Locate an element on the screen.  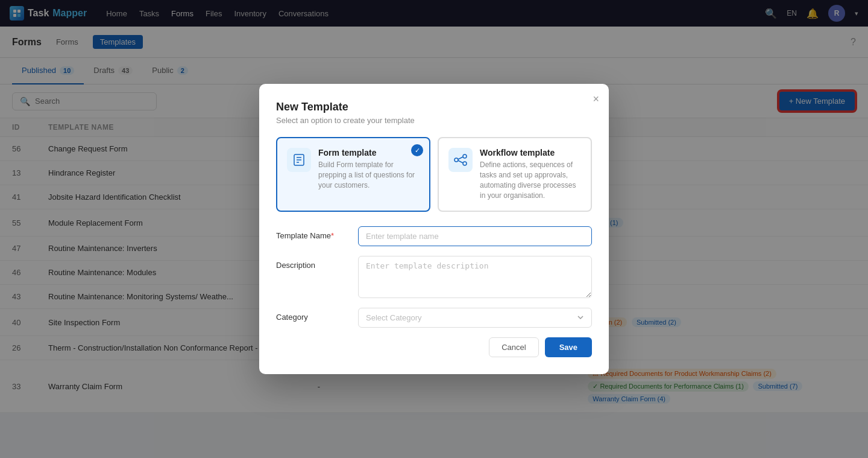
workflow-template-content: Workflow template Define actions, sequen… is located at coordinates (530, 174).